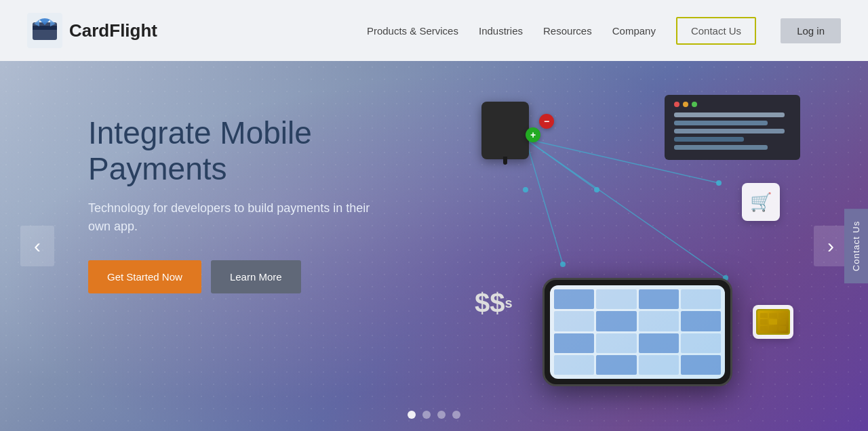  What do you see at coordinates (256, 276) in the screenshot?
I see `learn-more-button: Learn More` at bounding box center [256, 276].